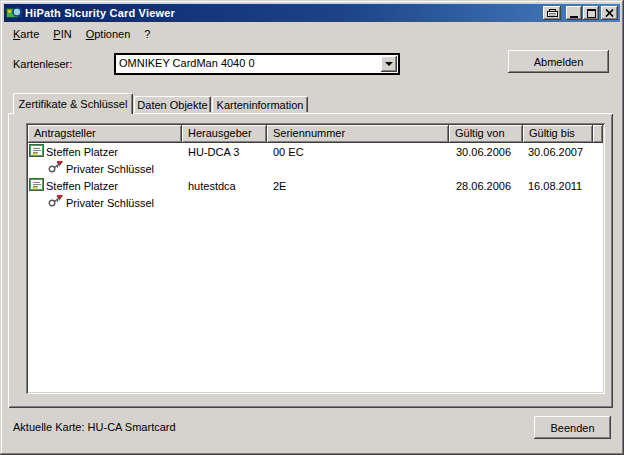 The height and width of the screenshot is (455, 624). I want to click on cert-valid-from: 28.06.2006, so click(486, 186).